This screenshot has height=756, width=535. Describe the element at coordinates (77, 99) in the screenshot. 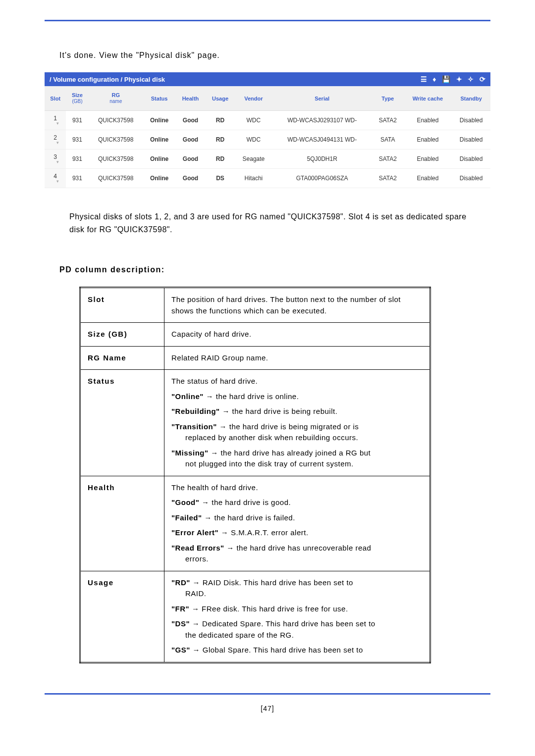

I see `th-size: Size(GB)` at that location.